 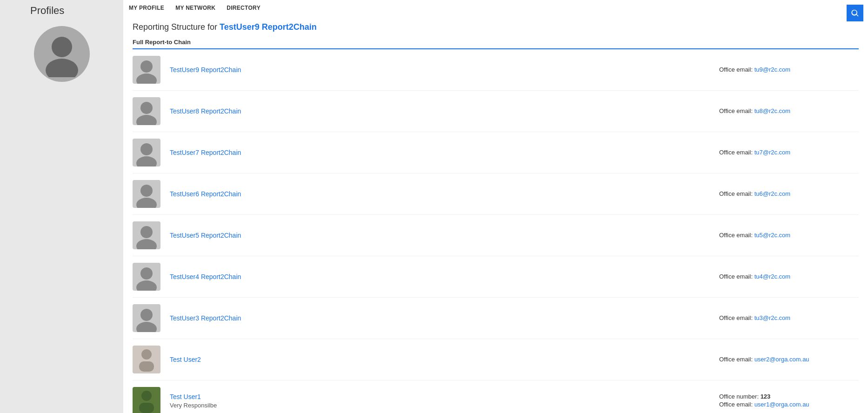 I want to click on contact-email-line: Office email: tu8@r2c.com, so click(x=789, y=111).